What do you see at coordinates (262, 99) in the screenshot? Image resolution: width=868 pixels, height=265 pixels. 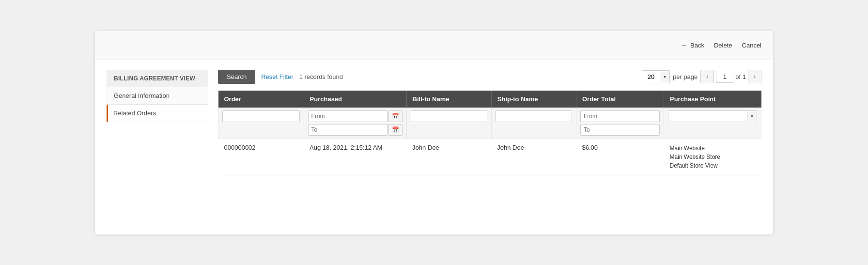 I see `col-order: Order` at bounding box center [262, 99].